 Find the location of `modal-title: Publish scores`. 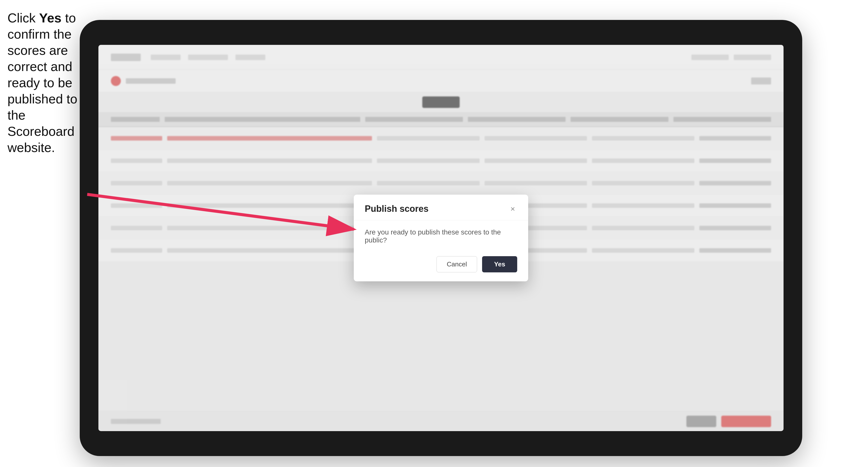

modal-title: Publish scores is located at coordinates (397, 209).